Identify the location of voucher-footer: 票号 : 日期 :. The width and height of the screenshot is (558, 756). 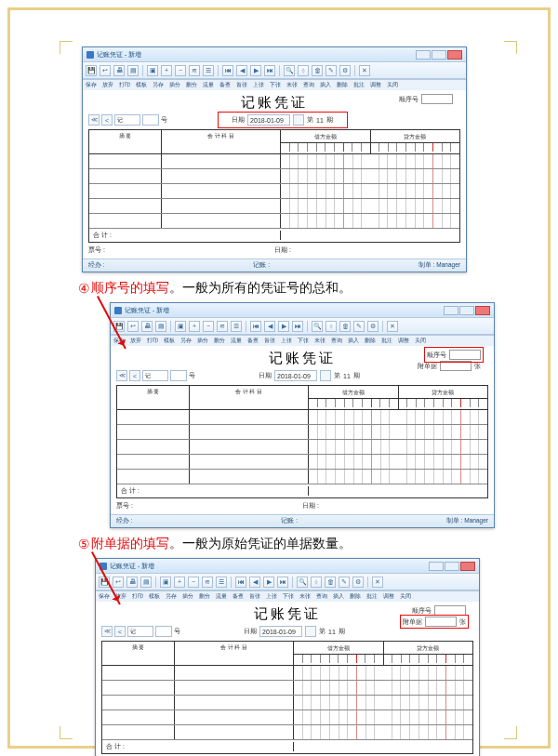
(274, 249).